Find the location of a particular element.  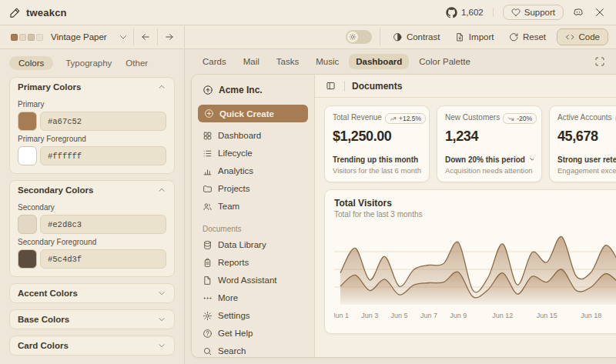

redo-button is located at coordinates (169, 37).